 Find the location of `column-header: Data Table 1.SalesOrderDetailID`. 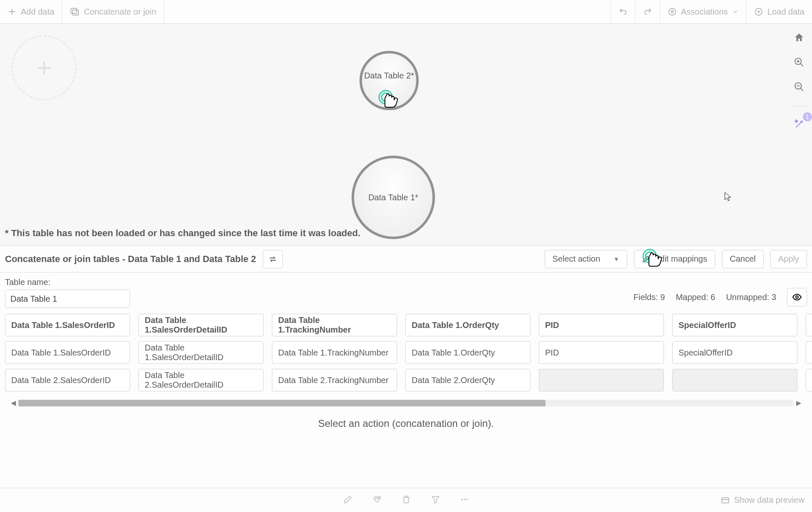

column-header: Data Table 1.SalesOrderDetailID is located at coordinates (201, 325).